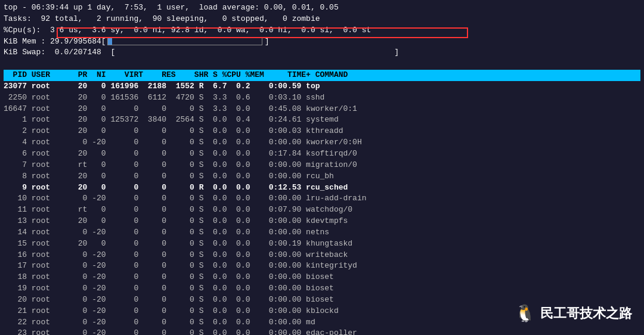 The width and height of the screenshot is (644, 335). Describe the element at coordinates (322, 232) in the screenshot. I see `process-row: 14 root 0 -20 0 0 0 S 0.0 0.0 0:00.00 ne…` at that location.